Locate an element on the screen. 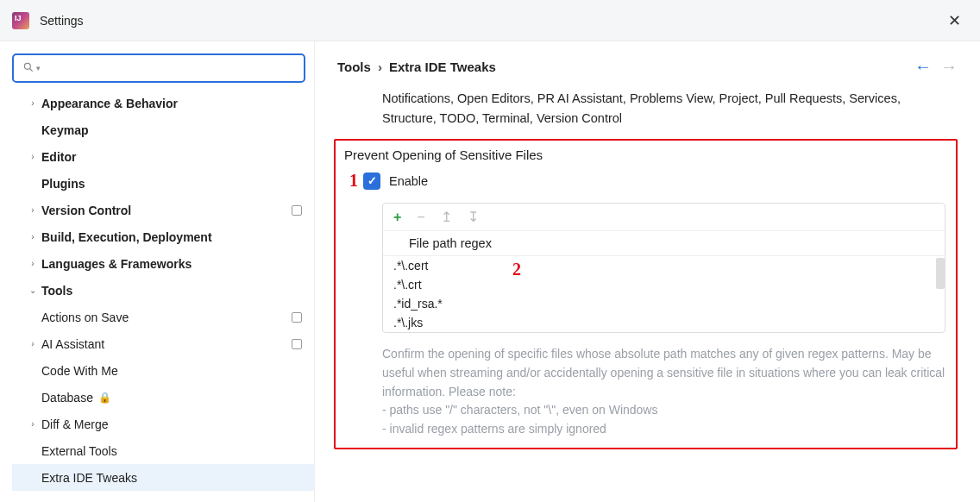  forward-arrow-icon: → is located at coordinates (949, 67).